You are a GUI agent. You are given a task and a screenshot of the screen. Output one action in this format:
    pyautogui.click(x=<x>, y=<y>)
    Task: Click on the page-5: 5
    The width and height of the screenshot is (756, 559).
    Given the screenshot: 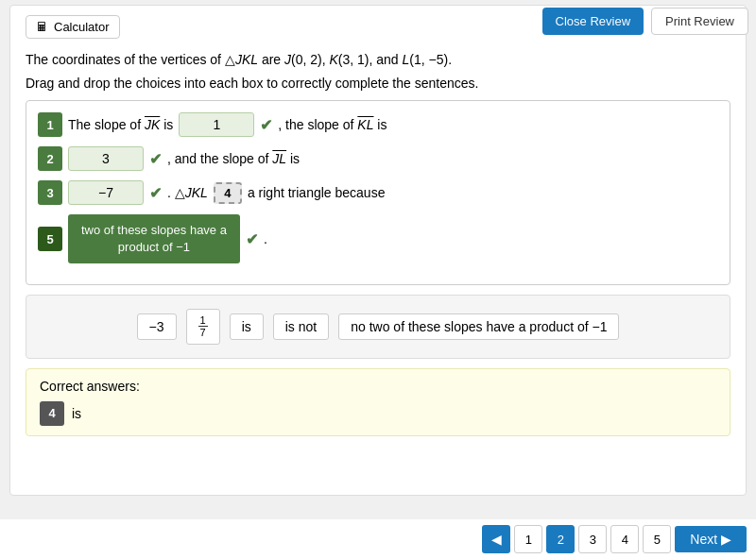 What is the action you would take?
    pyautogui.click(x=657, y=539)
    